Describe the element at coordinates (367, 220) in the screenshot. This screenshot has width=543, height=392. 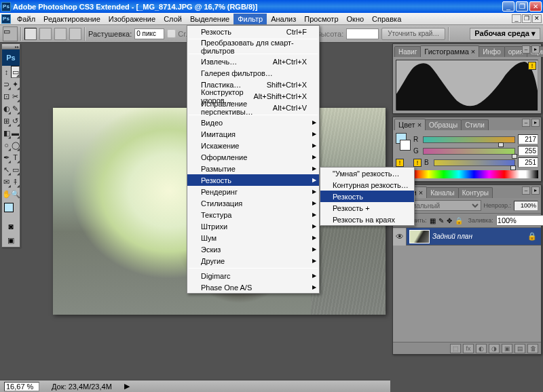
I see `submenu-item: Резкость на краях` at that location.